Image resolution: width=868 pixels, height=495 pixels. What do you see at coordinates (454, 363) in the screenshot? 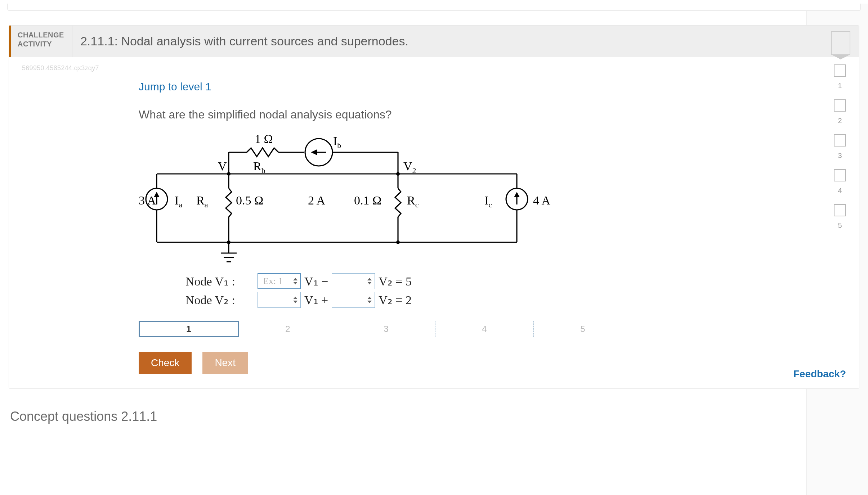
I see `button-row: Check Next` at bounding box center [454, 363].